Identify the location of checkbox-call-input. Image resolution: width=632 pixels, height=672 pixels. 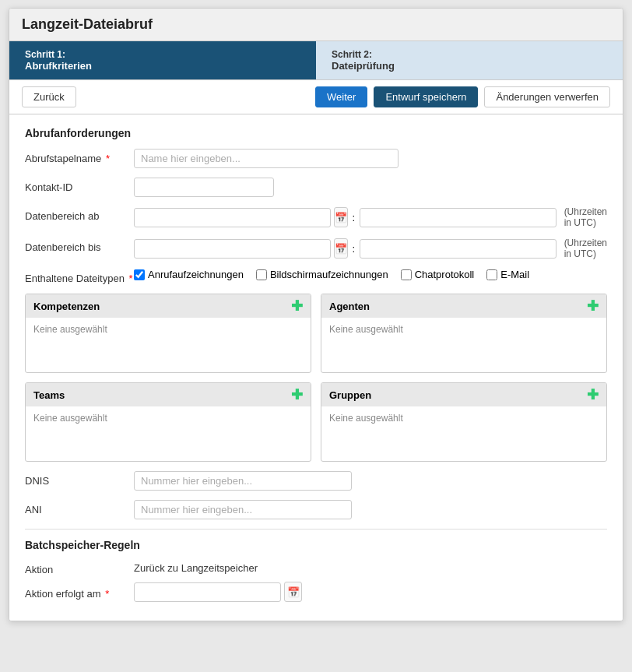
(139, 275).